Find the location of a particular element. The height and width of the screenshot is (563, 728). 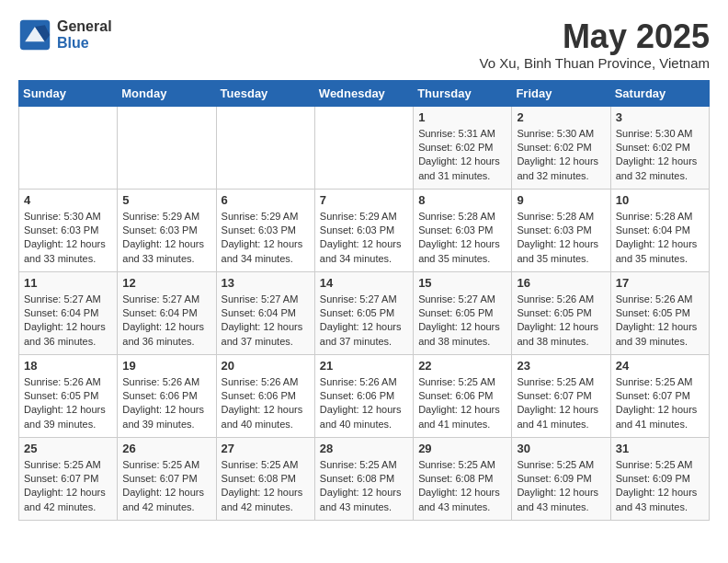

day-number: 6 is located at coordinates (266, 201).